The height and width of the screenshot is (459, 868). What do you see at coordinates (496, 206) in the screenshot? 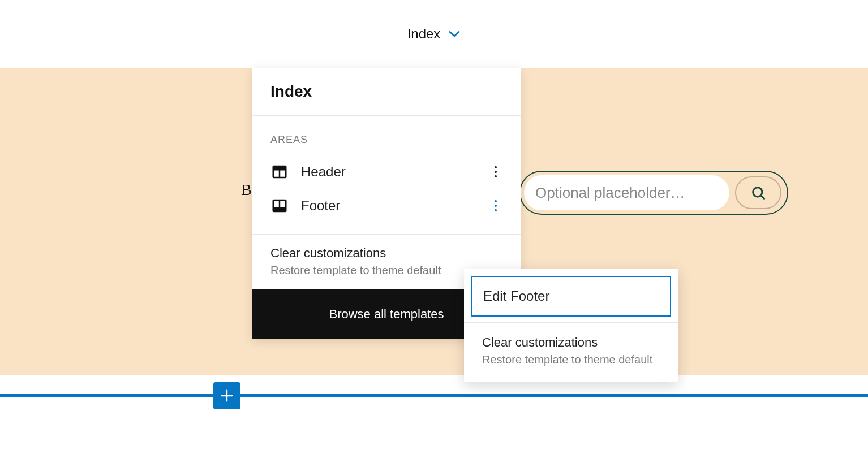
I see `area-footer-menu-button` at bounding box center [496, 206].